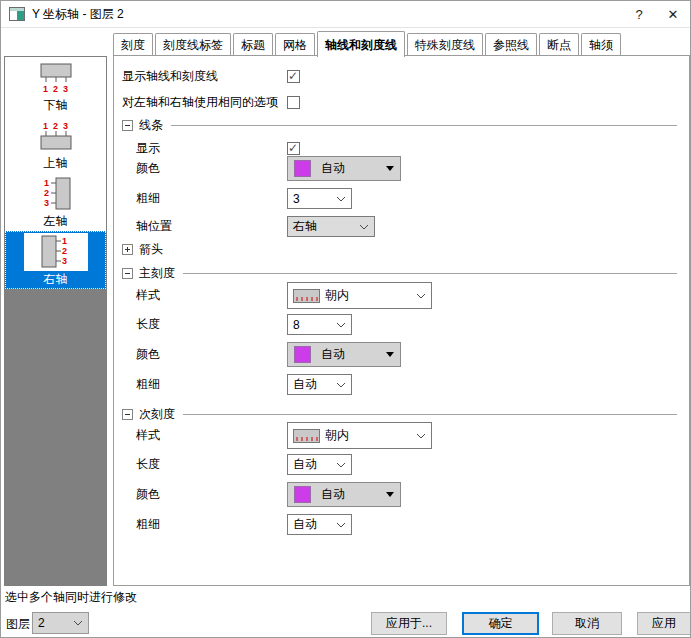 The image size is (691, 638). I want to click on cancel-button: 取消, so click(587, 624).